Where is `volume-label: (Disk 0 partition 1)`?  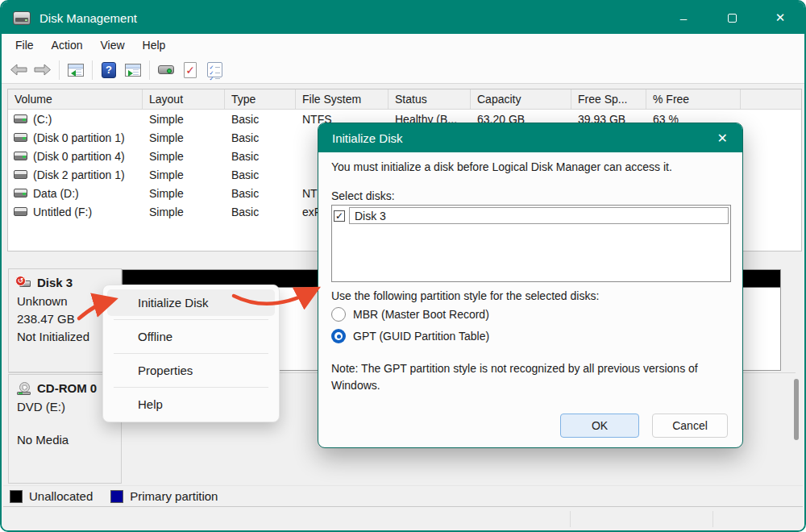 volume-label: (Disk 0 partition 1) is located at coordinates (79, 138).